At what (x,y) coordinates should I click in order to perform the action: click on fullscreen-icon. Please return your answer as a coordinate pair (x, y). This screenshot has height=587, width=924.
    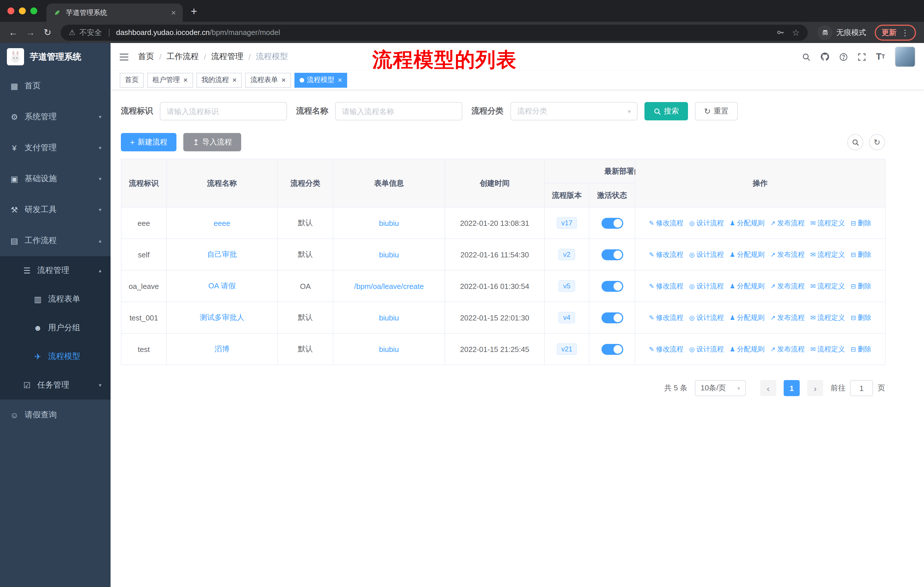
    Looking at the image, I should click on (862, 57).